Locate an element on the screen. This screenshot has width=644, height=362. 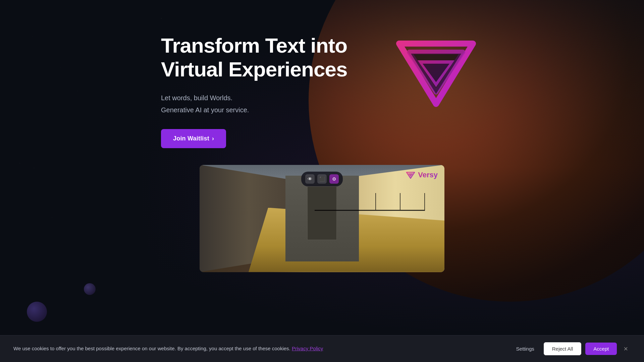
join-waitlist-label: Join Waitlist is located at coordinates (191, 139).